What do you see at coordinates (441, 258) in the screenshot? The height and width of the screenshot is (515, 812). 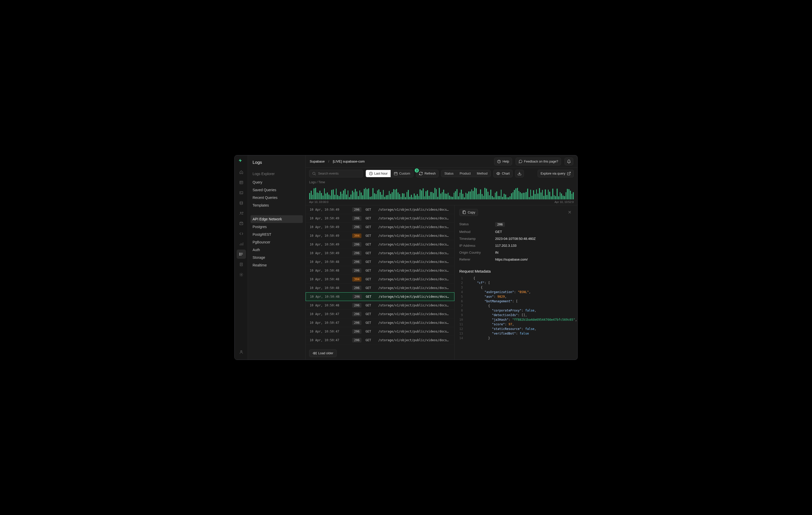 I see `main-content: Supabase / [LIVE] supabase-com Help Feed…` at bounding box center [441, 258].